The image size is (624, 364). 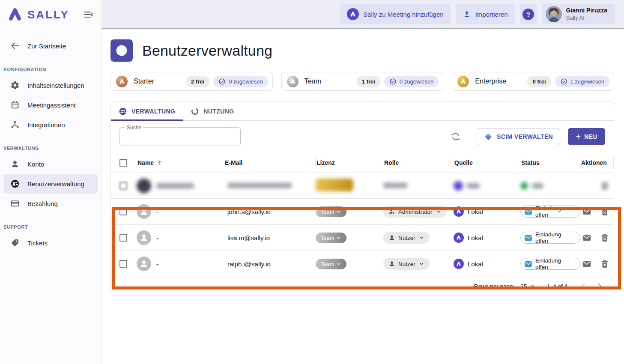 I want to click on sidebar-item-integrationen: Integrationen, so click(x=51, y=125).